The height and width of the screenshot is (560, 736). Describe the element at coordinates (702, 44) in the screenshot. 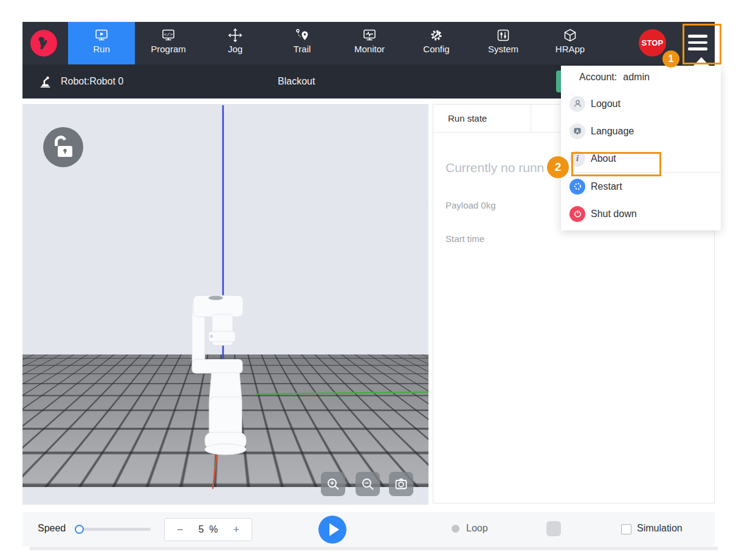

I see `annotation-box-step1` at that location.